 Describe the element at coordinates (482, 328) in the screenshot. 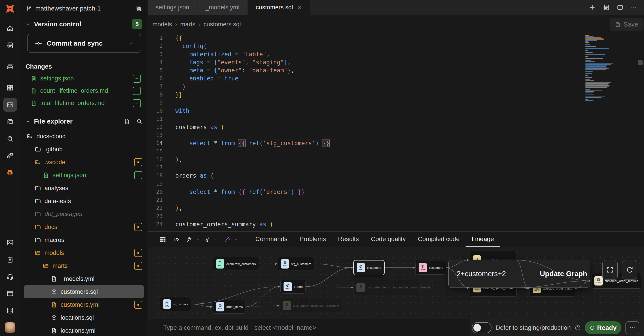

I see `defer-toggle` at that location.